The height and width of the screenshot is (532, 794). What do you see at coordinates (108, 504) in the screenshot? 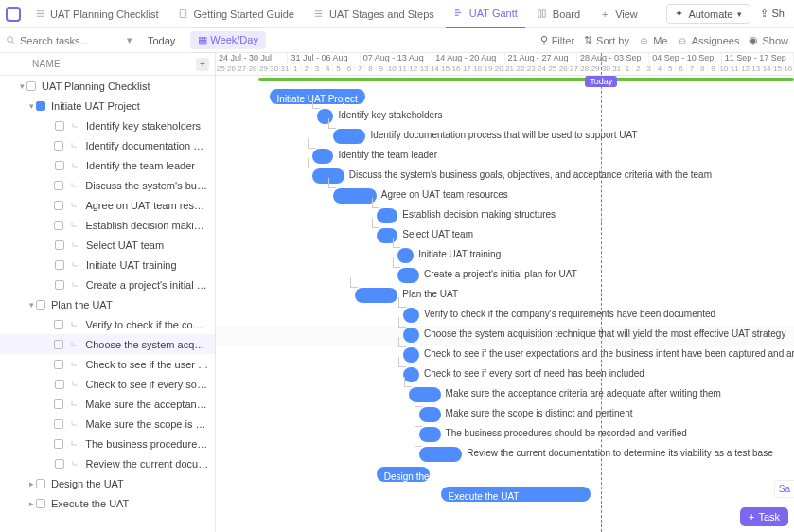
I see `tree-row: ▸Execute the UAT` at bounding box center [108, 504].